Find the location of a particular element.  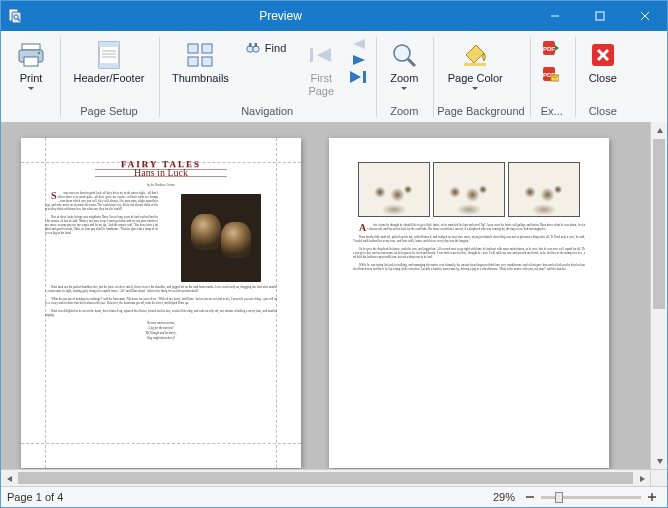

binoculars-icon is located at coordinates (253, 48).